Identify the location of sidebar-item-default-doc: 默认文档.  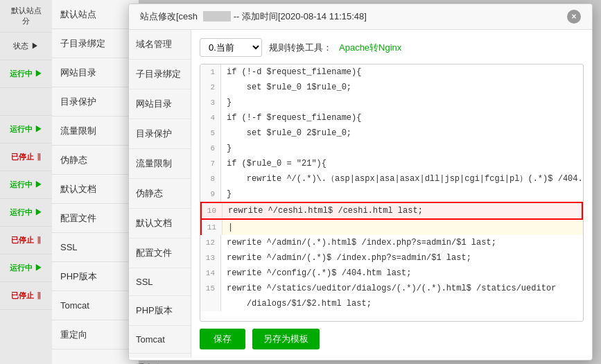
(96, 189).